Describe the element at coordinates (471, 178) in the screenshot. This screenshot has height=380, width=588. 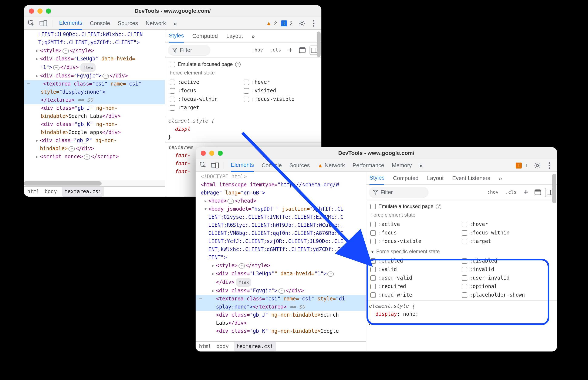
I see `stab-event-listeners: Event Listeners` at that location.